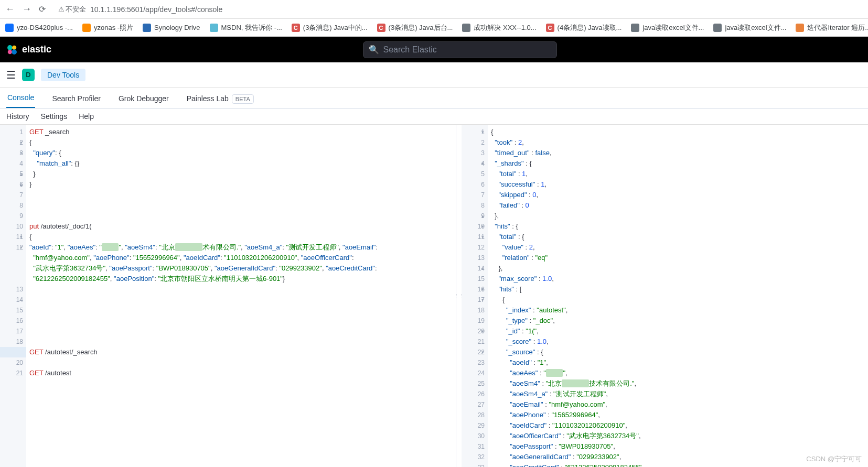  What do you see at coordinates (374, 49) in the screenshot?
I see `search-icon: 🔍` at bounding box center [374, 49].